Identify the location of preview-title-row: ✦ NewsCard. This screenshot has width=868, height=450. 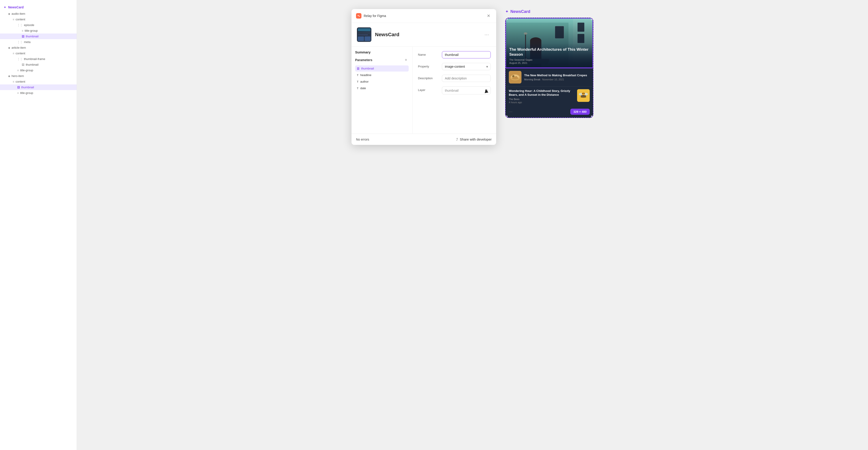
(518, 11).